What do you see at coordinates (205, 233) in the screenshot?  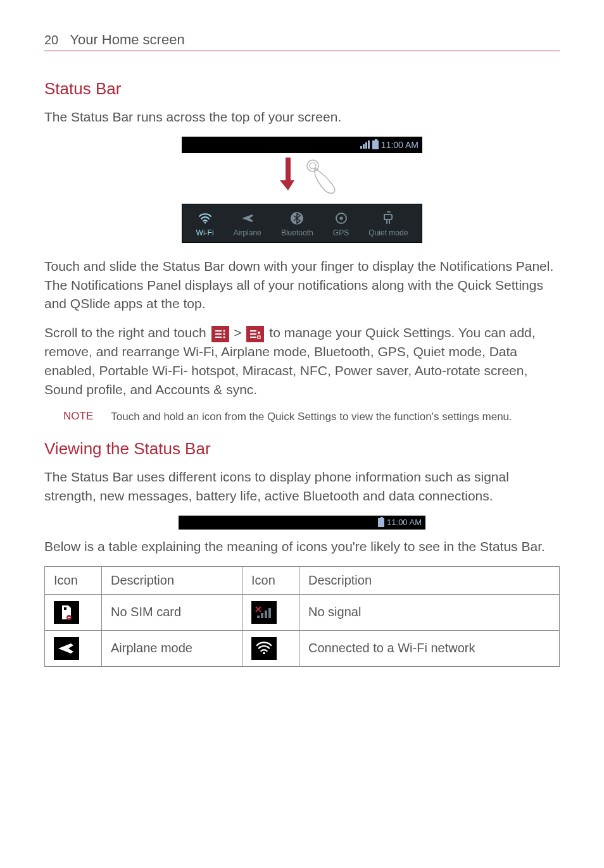 I see `quick-item-label: Wi-Fi` at bounding box center [205, 233].